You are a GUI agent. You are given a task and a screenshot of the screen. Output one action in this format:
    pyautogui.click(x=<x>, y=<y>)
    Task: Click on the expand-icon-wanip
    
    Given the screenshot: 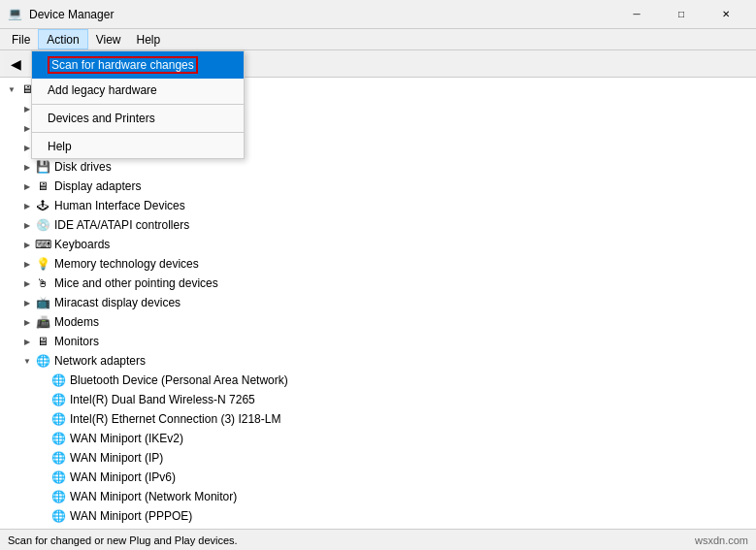 What is the action you would take?
    pyautogui.click(x=43, y=458)
    